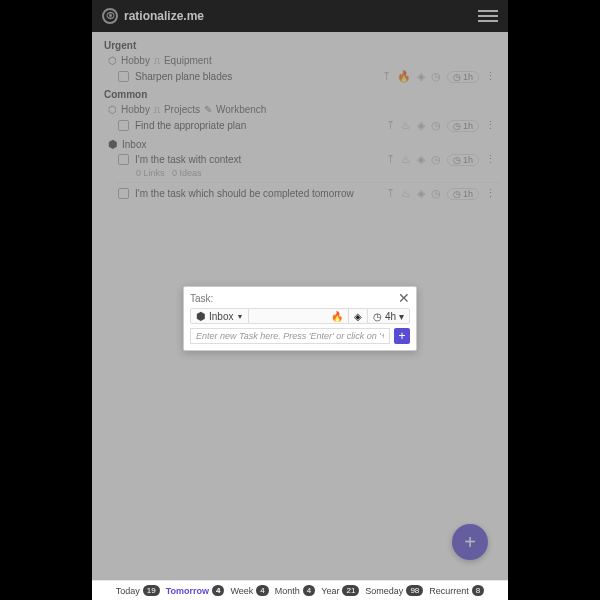 This screenshot has width=600, height=600. Describe the element at coordinates (164, 16) in the screenshot. I see `brand-name: rationalize.me` at that location.